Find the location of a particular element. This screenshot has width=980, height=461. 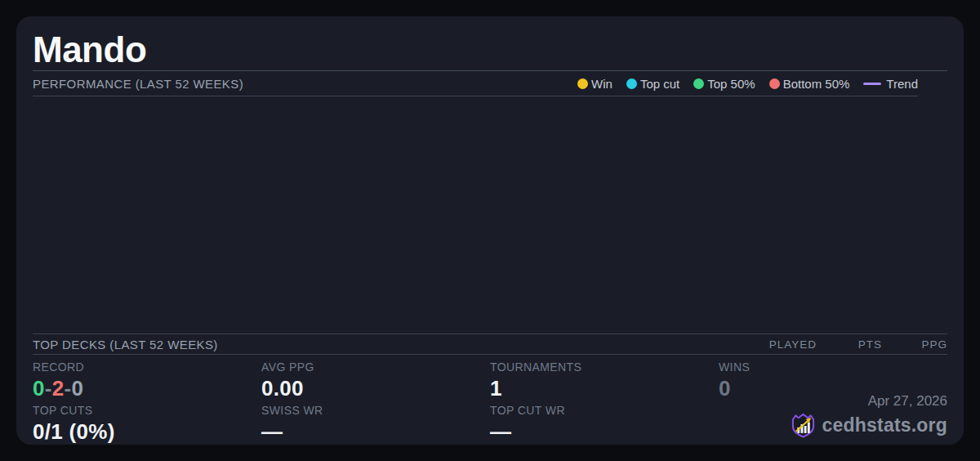

legend-item-top-cut: Top cut is located at coordinates (653, 83).